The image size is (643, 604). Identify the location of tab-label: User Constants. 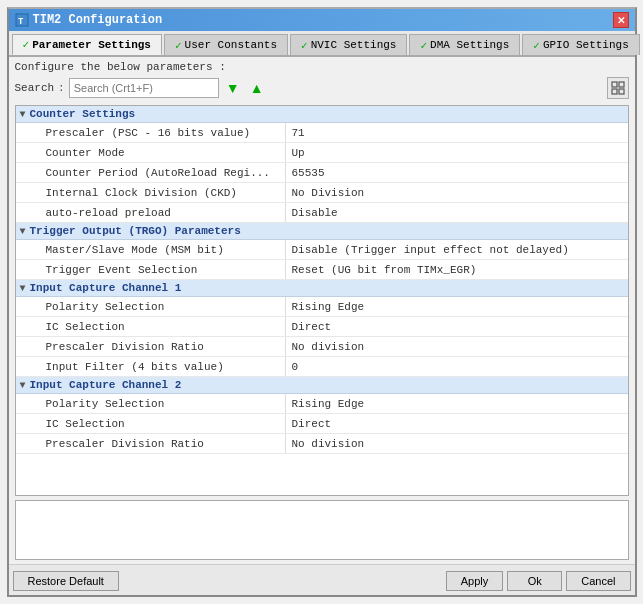
(231, 45).